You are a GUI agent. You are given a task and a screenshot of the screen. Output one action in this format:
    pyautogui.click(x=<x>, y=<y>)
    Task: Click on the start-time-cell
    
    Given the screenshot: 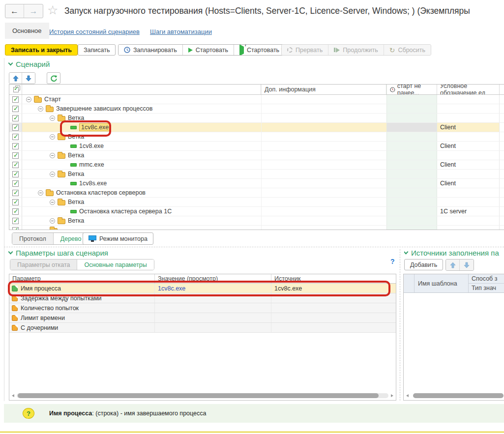 What is the action you would take?
    pyautogui.click(x=412, y=221)
    